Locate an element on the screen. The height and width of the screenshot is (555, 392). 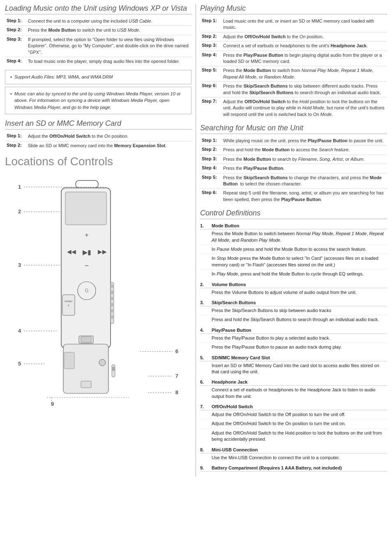
loading-step-4: Step 4: To load music onto the player, s… is located at coordinates (98, 61).